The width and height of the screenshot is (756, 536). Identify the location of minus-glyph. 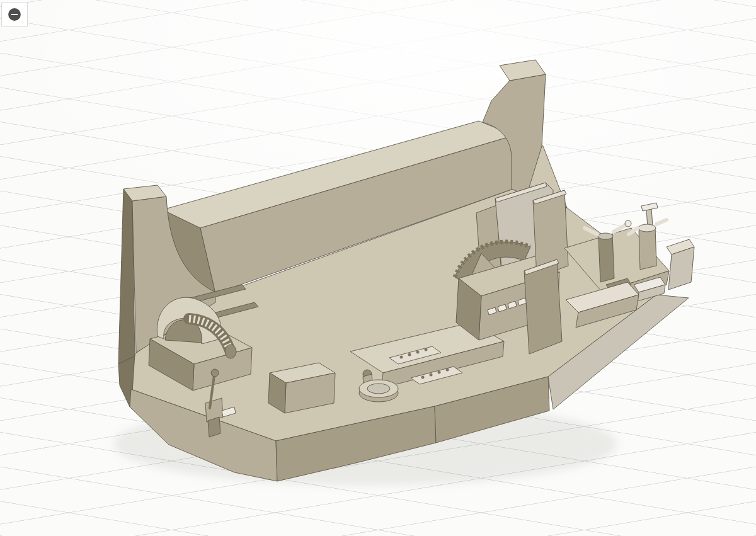
(15, 14).